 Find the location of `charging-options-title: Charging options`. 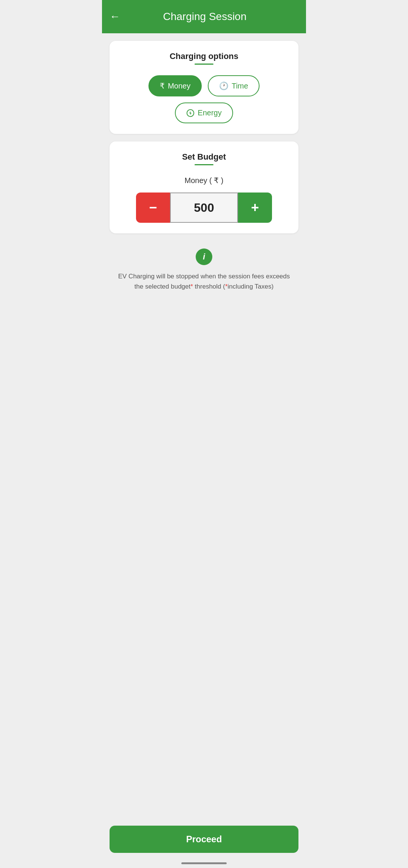

charging-options-title: Charging options is located at coordinates (204, 56).